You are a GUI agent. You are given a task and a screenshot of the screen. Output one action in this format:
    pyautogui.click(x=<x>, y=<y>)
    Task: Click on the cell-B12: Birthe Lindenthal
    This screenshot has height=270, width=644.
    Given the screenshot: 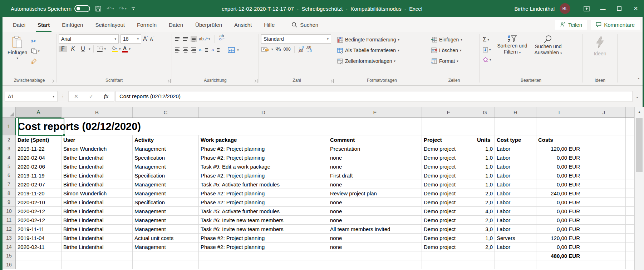 What is the action you would take?
    pyautogui.click(x=97, y=229)
    